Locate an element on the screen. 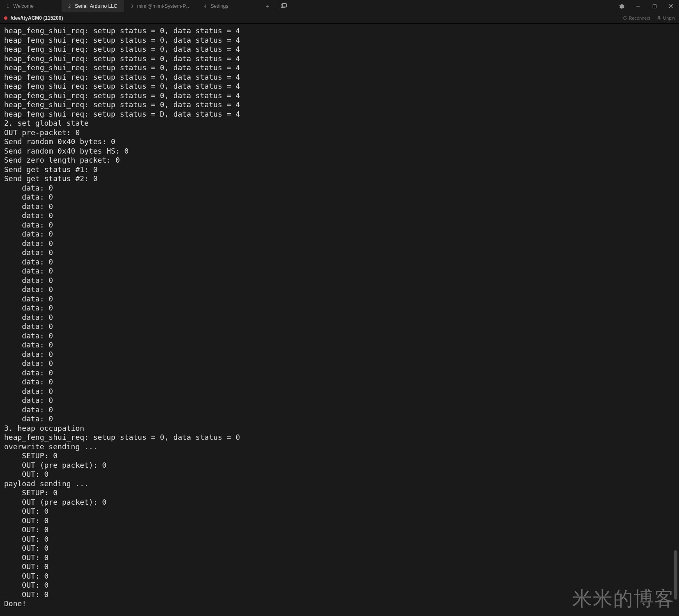 This screenshot has height=616, width=679. tab-terminal-session: 3 mimi@mimi-System-P… is located at coordinates (161, 6).